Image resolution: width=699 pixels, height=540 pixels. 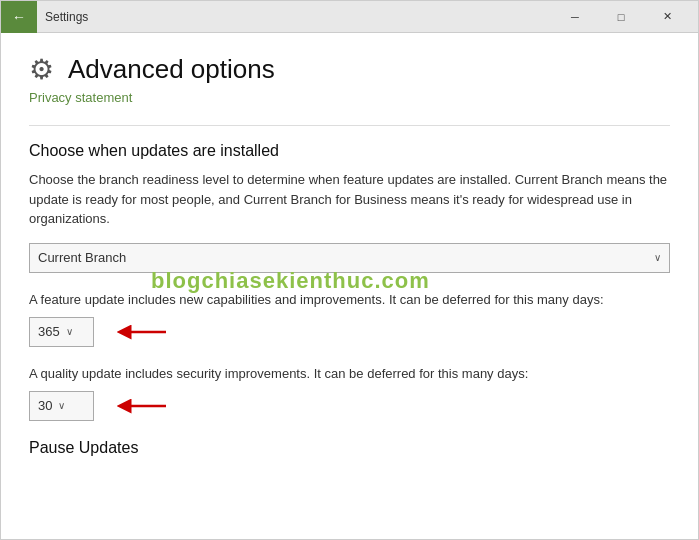 I want to click on feature-days-dropdown: 365 ∨, so click(x=62, y=332).